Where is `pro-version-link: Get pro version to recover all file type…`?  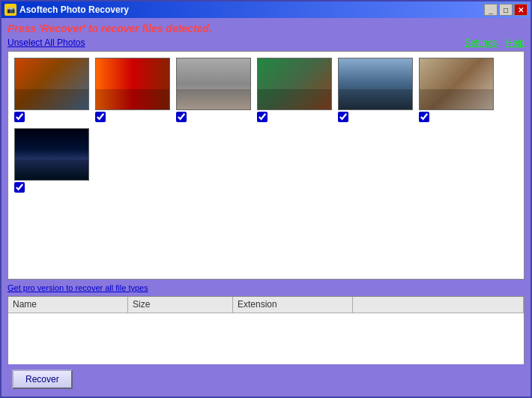 pro-version-link: Get pro version to recover all file type… is located at coordinates (78, 288).